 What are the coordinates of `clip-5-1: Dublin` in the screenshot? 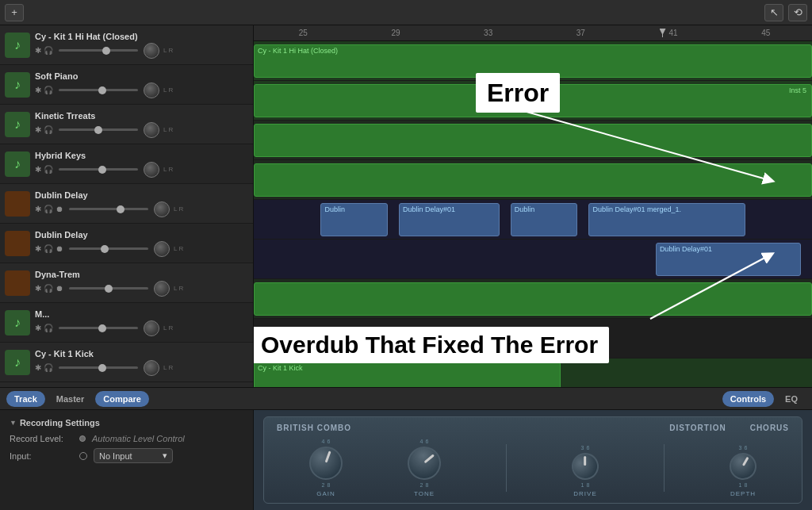 It's located at (354, 220).